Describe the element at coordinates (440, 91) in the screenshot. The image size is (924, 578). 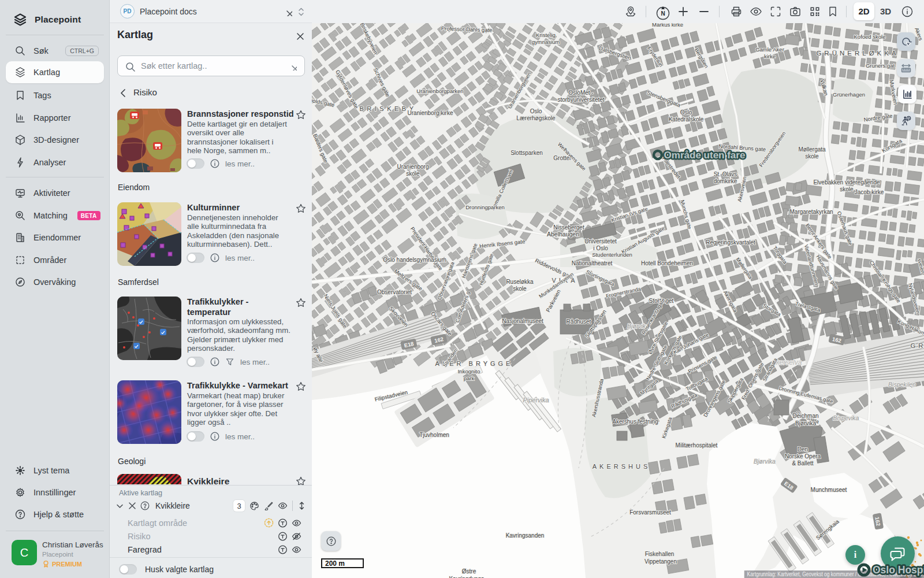
I see `svg-text: Uranienborgparken` at that location.